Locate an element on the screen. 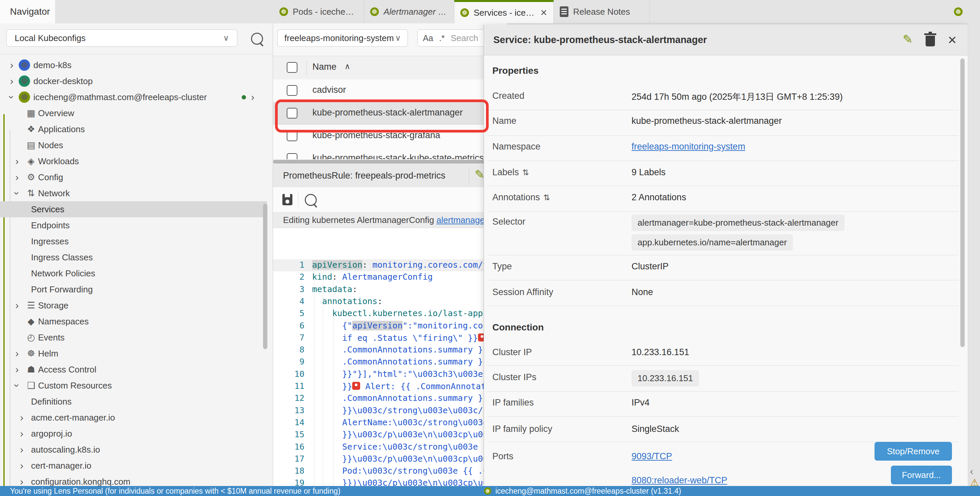  sidebar-item-workloads: ›◈Workloads is located at coordinates (134, 161).